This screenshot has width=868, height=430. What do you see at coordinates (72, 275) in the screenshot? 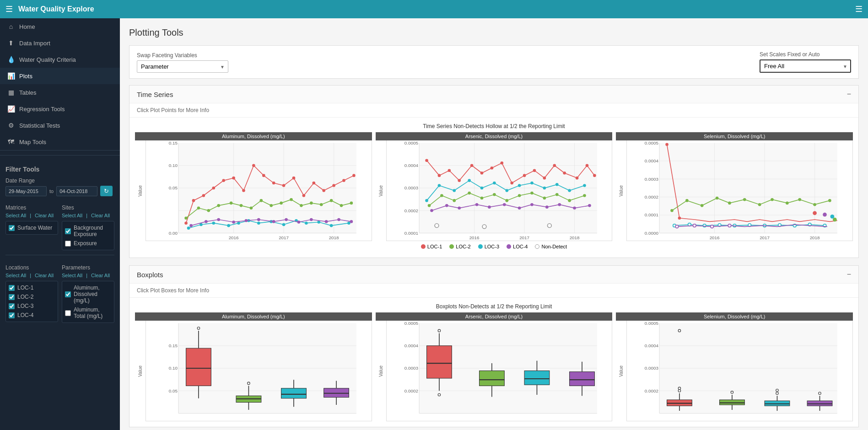
I see `parameters-select-all: Select All` at bounding box center [72, 275].